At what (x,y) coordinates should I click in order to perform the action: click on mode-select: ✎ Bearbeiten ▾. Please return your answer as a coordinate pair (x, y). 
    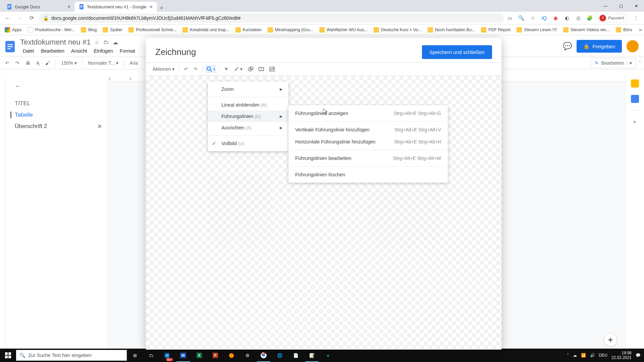
    Looking at the image, I should click on (613, 63).